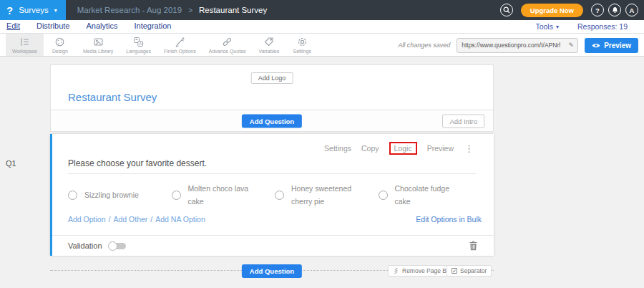 The height and width of the screenshot is (288, 644). Describe the element at coordinates (139, 52) in the screenshot. I see `toolbar-label-languages: Languages` at that location.